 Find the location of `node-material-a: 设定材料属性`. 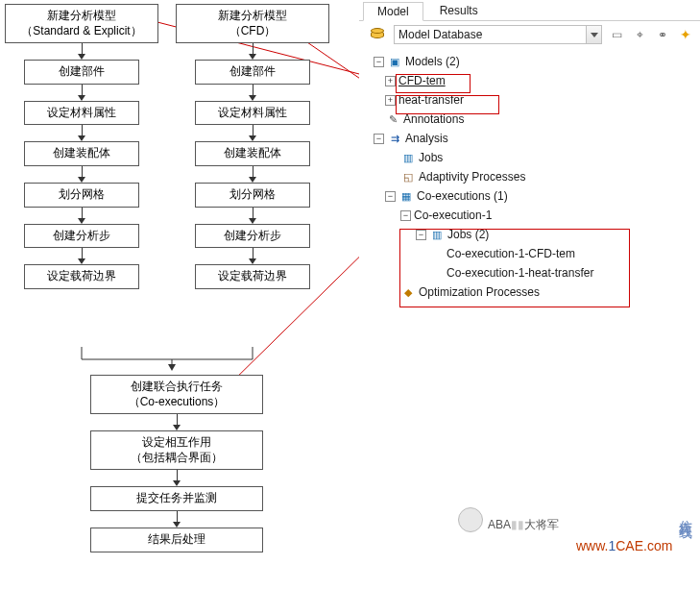

node-material-a: 设定材料属性 is located at coordinates (82, 113).